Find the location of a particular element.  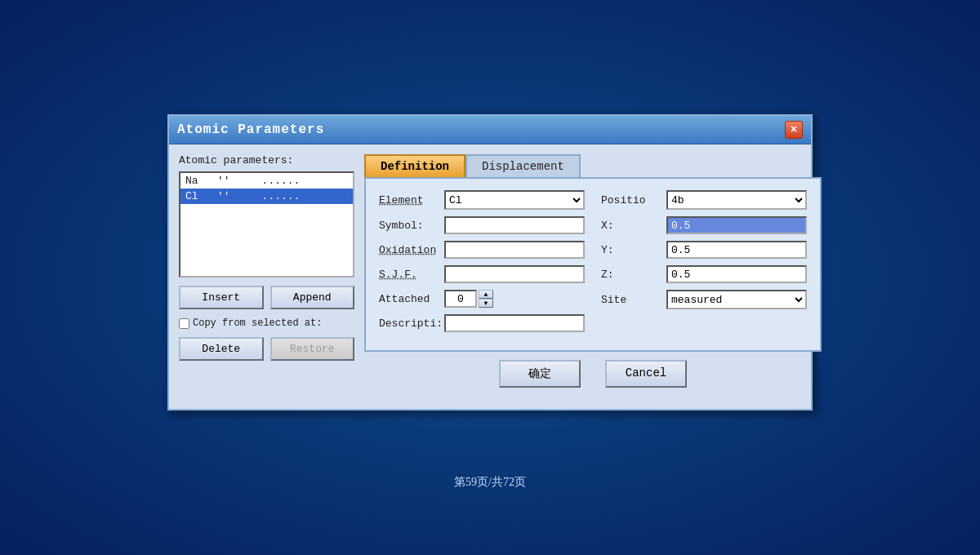

copy-checkbox is located at coordinates (185, 323).